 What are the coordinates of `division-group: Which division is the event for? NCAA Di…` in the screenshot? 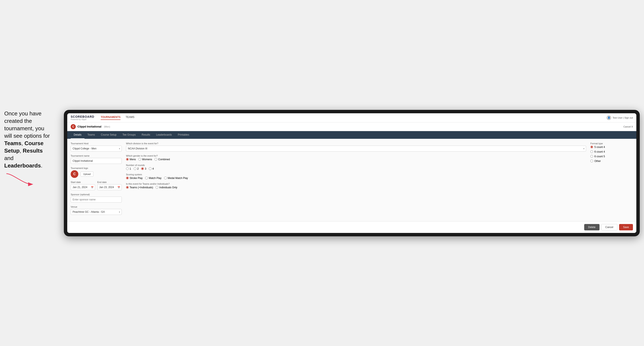 It's located at (356, 147).